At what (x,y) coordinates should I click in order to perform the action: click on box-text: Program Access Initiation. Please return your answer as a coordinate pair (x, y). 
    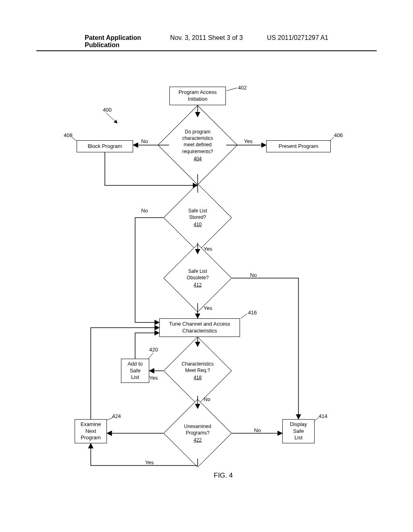
    Looking at the image, I should click on (198, 96).